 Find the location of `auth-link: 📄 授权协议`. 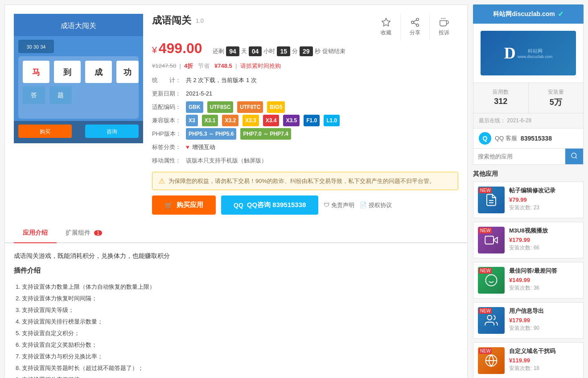

auth-link: 📄 授权协议 is located at coordinates (376, 205).